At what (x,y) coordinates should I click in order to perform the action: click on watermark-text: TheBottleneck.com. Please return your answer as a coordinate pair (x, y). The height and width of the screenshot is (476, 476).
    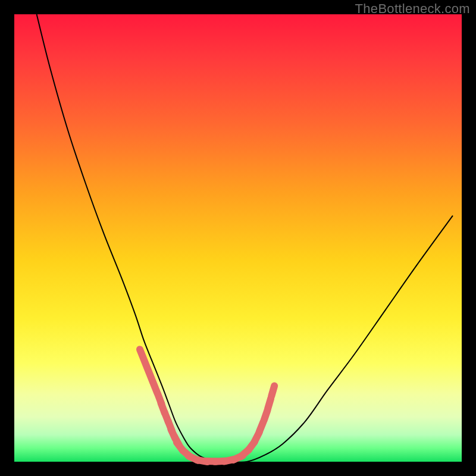
    Looking at the image, I should click on (413, 9).